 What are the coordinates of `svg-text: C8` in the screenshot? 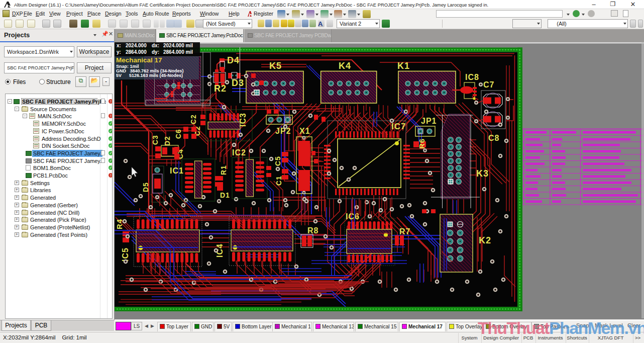 It's located at (494, 138).